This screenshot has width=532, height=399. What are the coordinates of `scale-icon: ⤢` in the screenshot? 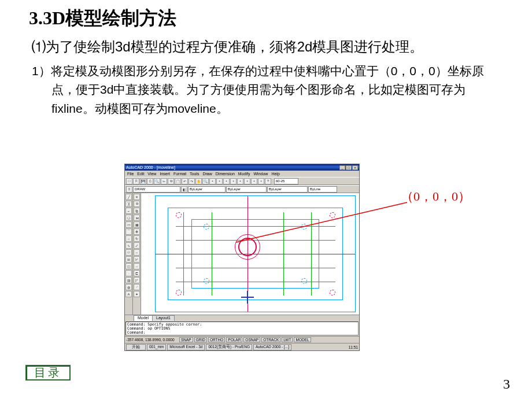 It's located at (136, 245).